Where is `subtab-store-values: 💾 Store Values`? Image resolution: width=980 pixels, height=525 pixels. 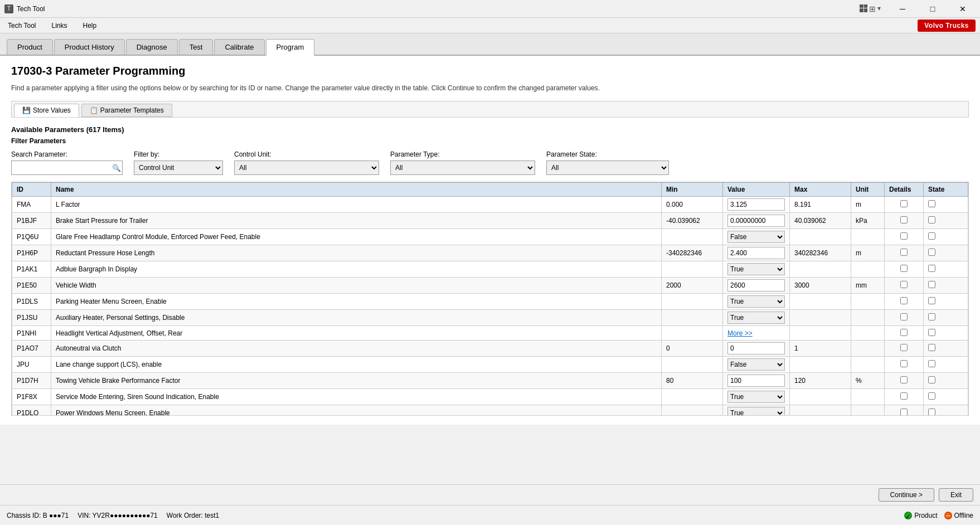
subtab-store-values: 💾 Store Values is located at coordinates (47, 110).